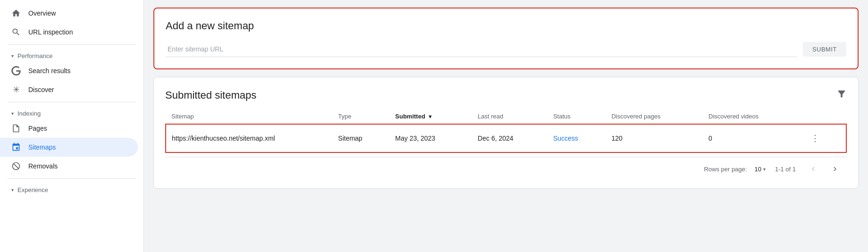 The image size is (868, 252). What do you see at coordinates (785, 169) in the screenshot?
I see `page-info: 1-1 of 1` at bounding box center [785, 169].